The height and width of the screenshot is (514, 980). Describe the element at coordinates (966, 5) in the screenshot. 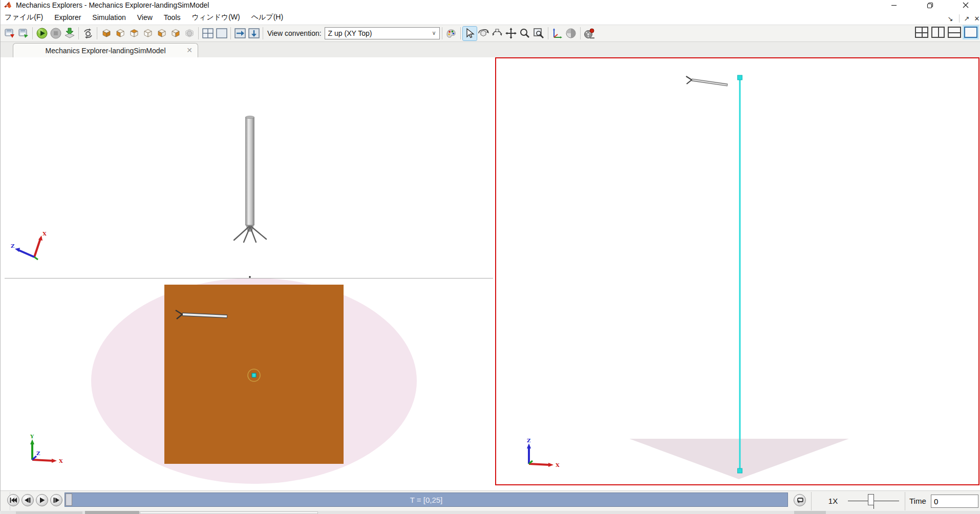

I see `close-button` at that location.